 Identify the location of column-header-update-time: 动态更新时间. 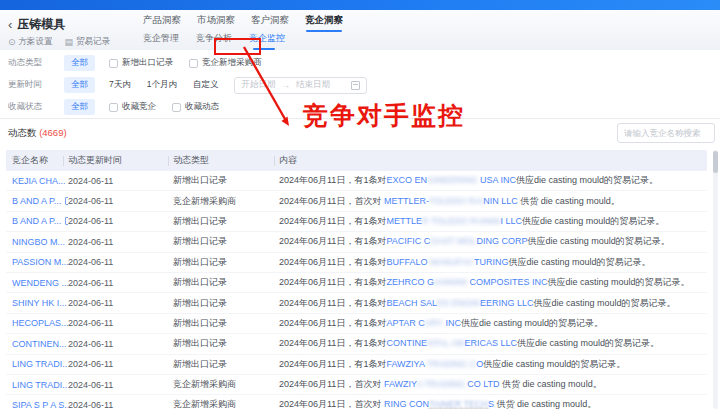
(120, 160).